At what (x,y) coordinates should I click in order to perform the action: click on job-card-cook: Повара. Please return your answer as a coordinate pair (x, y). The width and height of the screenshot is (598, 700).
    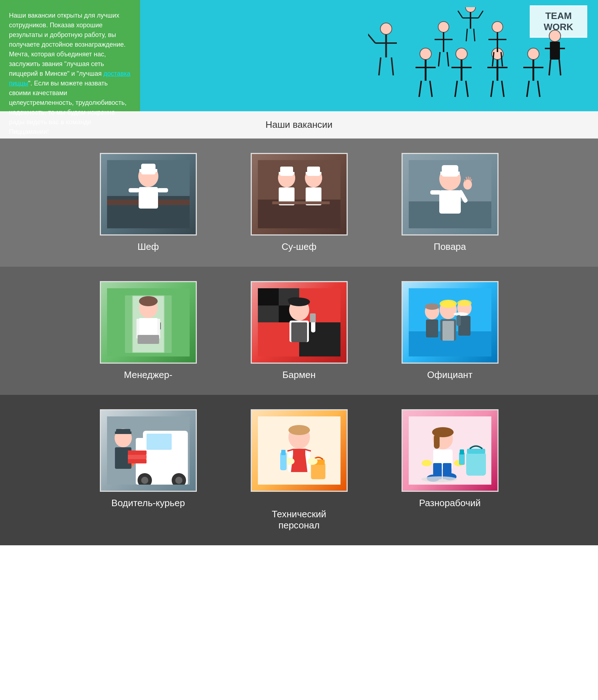
    Looking at the image, I should click on (450, 202).